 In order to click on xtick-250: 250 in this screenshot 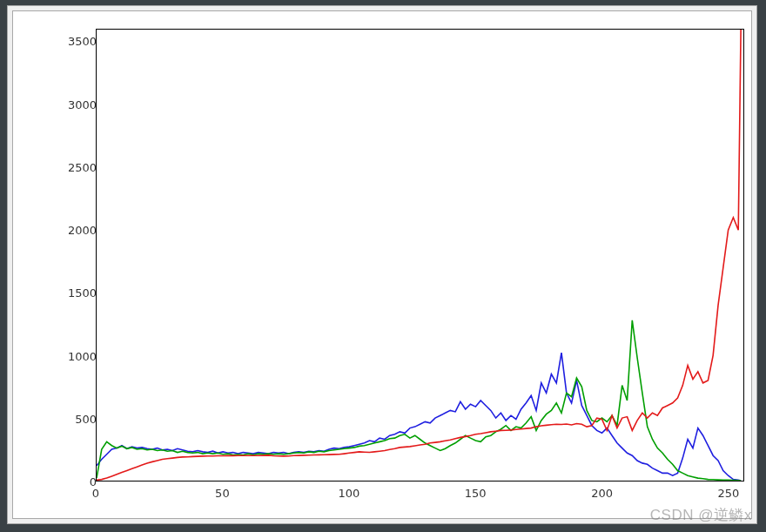, I will do `click(728, 493)`.